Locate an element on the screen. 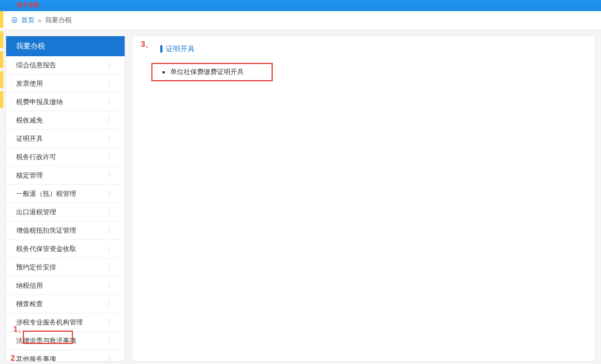 The image size is (601, 364). menu-item-chukou: 出口退税管理〉 is located at coordinates (66, 213).